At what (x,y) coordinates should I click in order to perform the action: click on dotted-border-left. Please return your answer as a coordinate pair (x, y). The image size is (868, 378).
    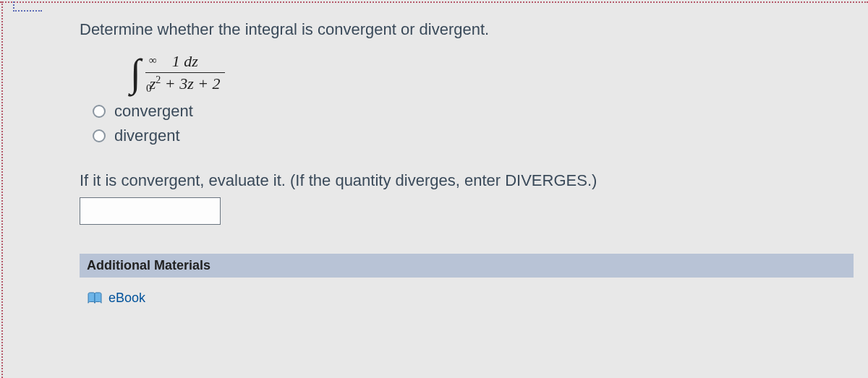
    Looking at the image, I should click on (4, 189).